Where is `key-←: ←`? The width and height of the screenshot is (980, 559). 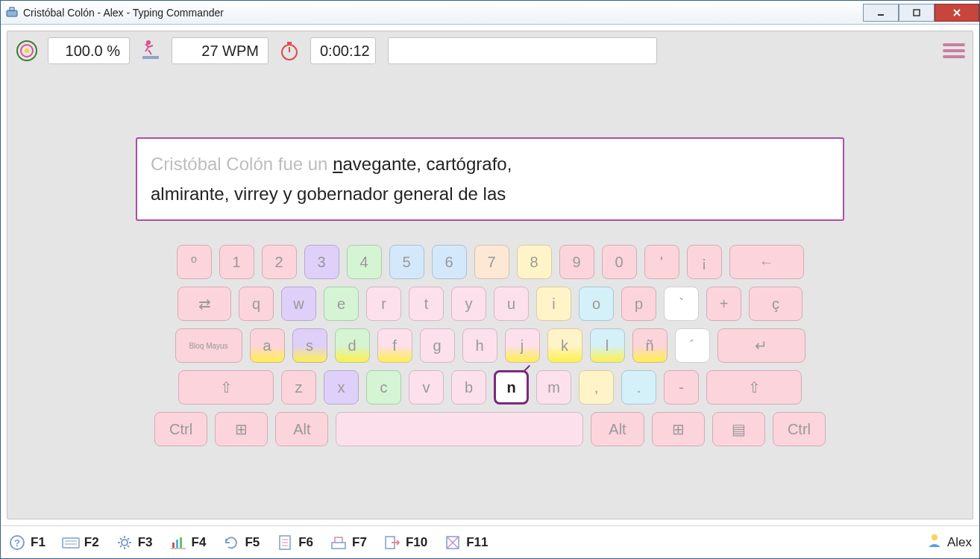
key-←: ← is located at coordinates (767, 262).